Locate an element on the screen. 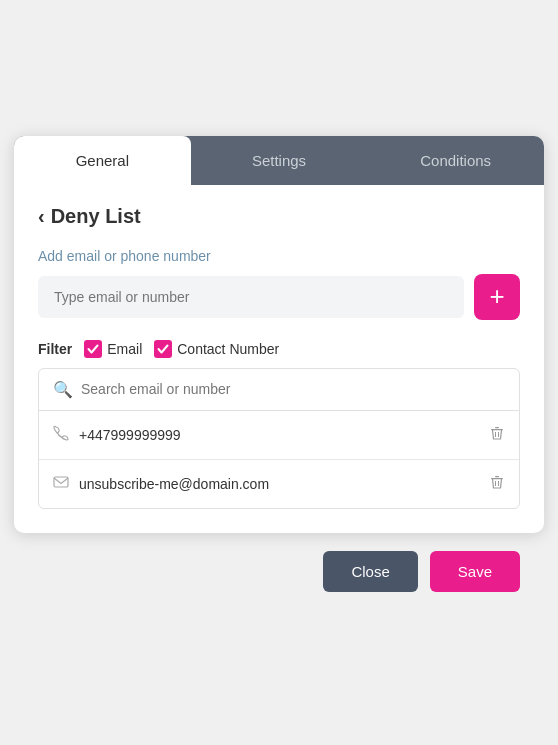  close-button: Close is located at coordinates (370, 572).